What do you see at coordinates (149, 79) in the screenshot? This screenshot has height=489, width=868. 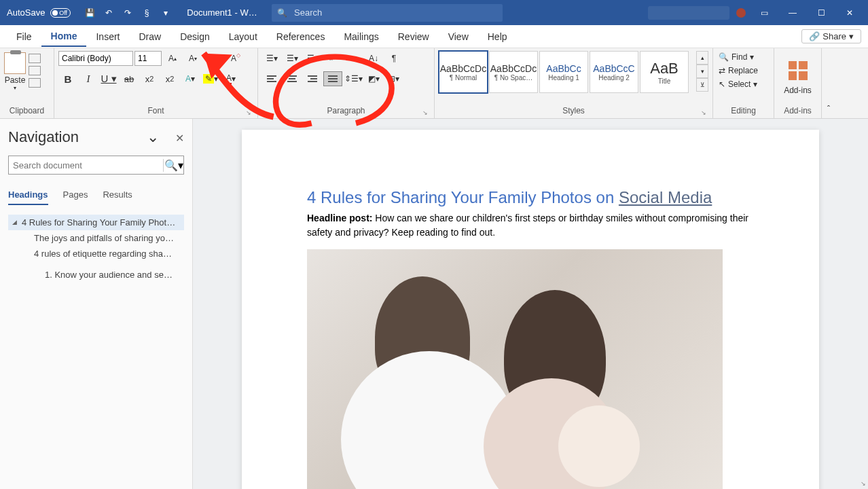 I see `subscript-button: x2` at bounding box center [149, 79].